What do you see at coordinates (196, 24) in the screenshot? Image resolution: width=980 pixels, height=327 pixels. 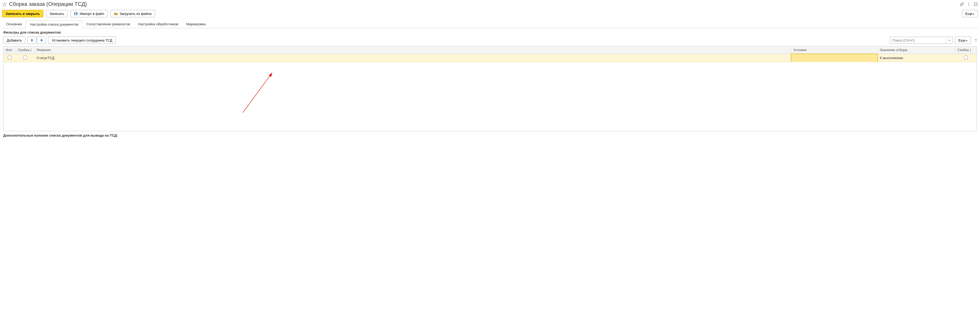 I see `tab-marking-label: Маркировка` at bounding box center [196, 24].